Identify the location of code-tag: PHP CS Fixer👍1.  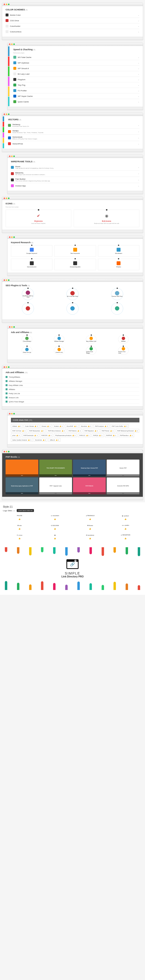
(19, 431).